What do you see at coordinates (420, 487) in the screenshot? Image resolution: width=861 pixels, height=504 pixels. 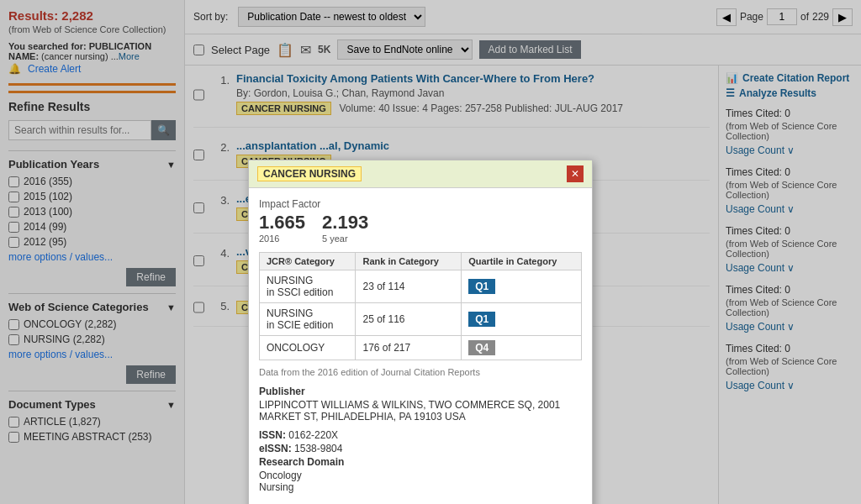 I see `research-domain-nursing: Nursing` at bounding box center [420, 487].